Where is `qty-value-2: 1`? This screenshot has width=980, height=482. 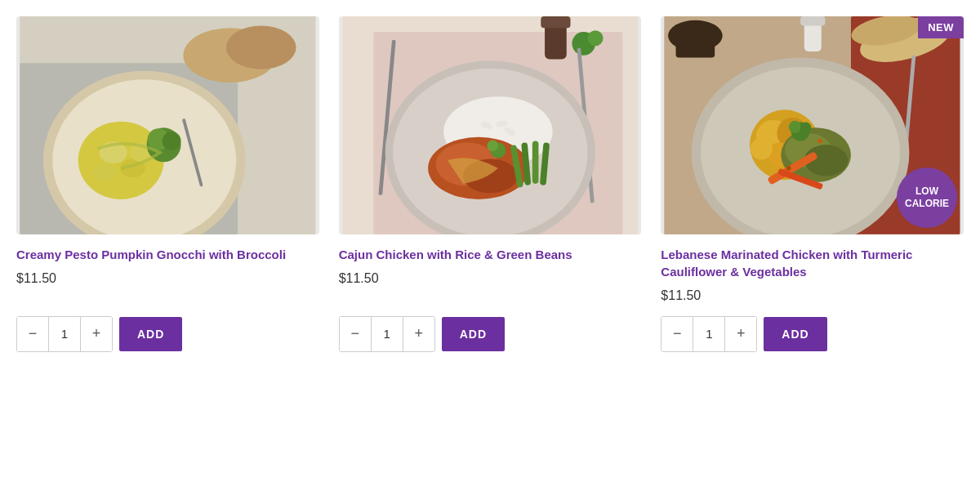 qty-value-2: 1 is located at coordinates (387, 334).